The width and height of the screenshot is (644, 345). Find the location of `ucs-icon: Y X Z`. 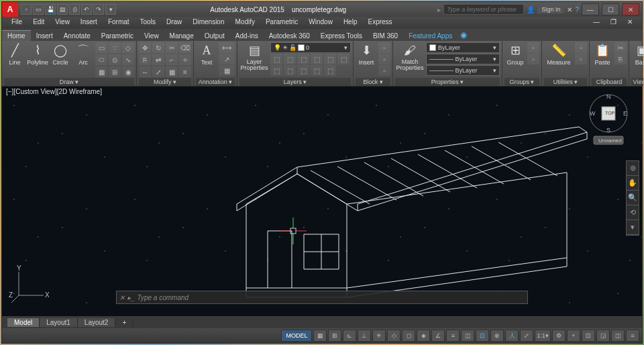

ucs-icon: Y X Z is located at coordinates (29, 286).